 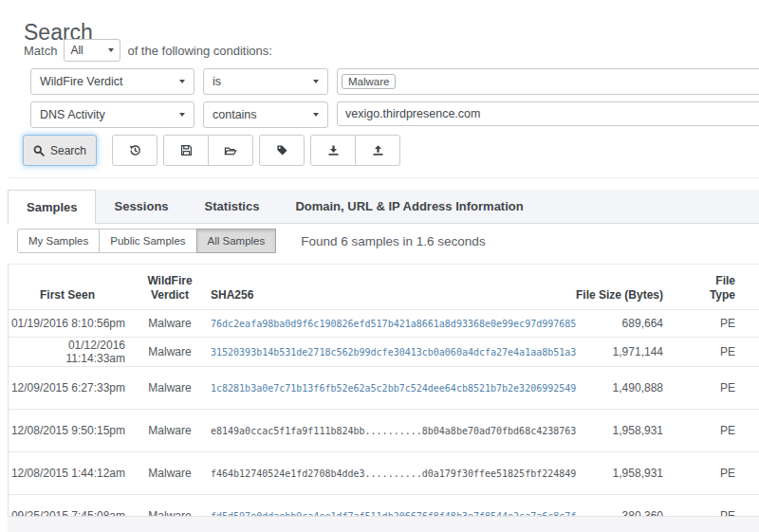 I want to click on cell-sha256: 1c8281b3a0e7c71b13f6fb52e62a5c2bb7c524de…, so click(x=393, y=389).